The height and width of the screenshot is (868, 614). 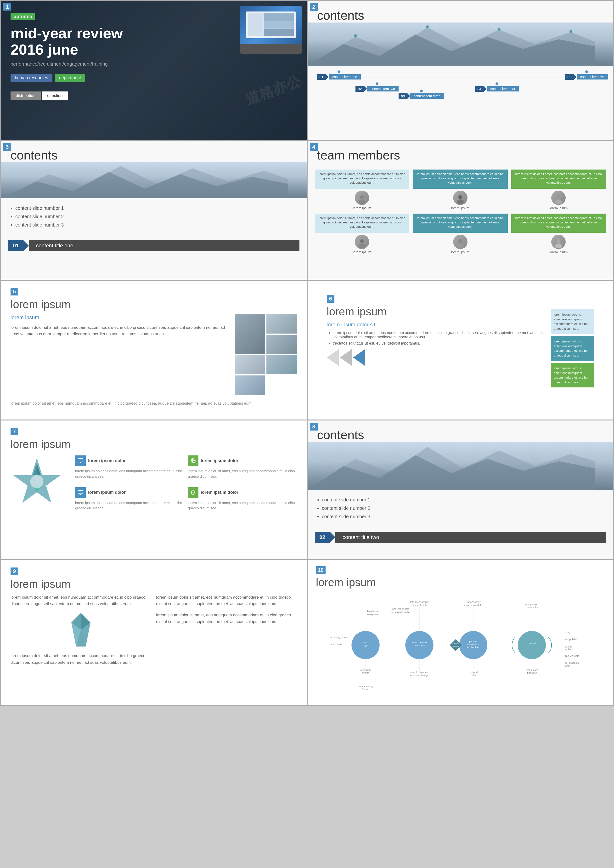 I want to click on team-card-5: lorem ipsum dolor sit amet, eos bartis a…, so click(x=460, y=234).